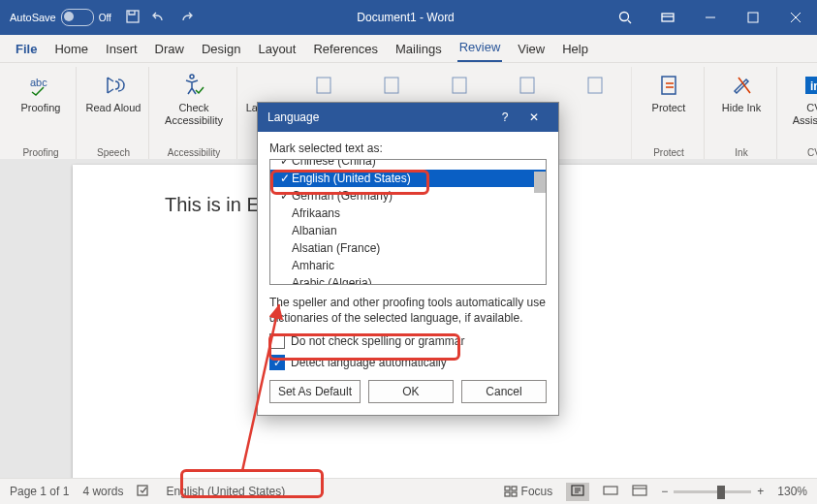 Image resolution: width=817 pixels, height=504 pixels. I want to click on toggle-off-icon, so click(78, 17).